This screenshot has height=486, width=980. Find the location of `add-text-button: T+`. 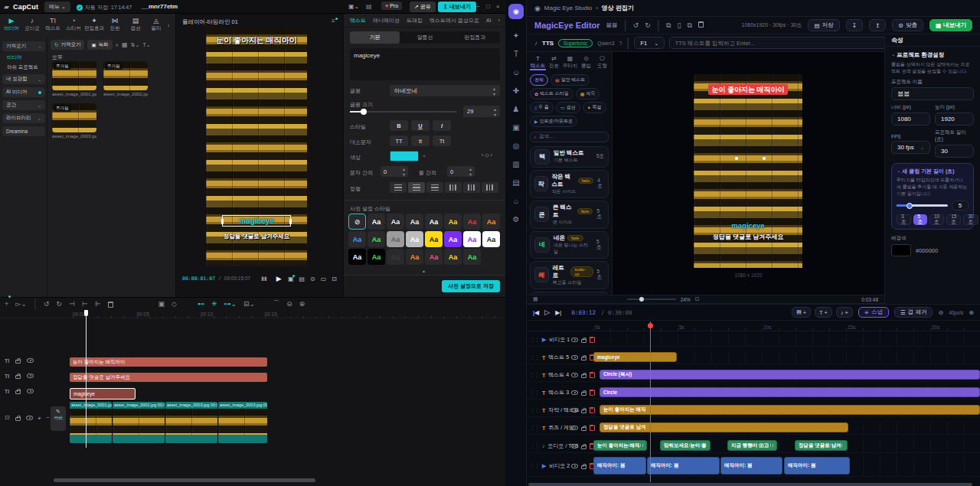

add-text-button: T+ is located at coordinates (824, 312).